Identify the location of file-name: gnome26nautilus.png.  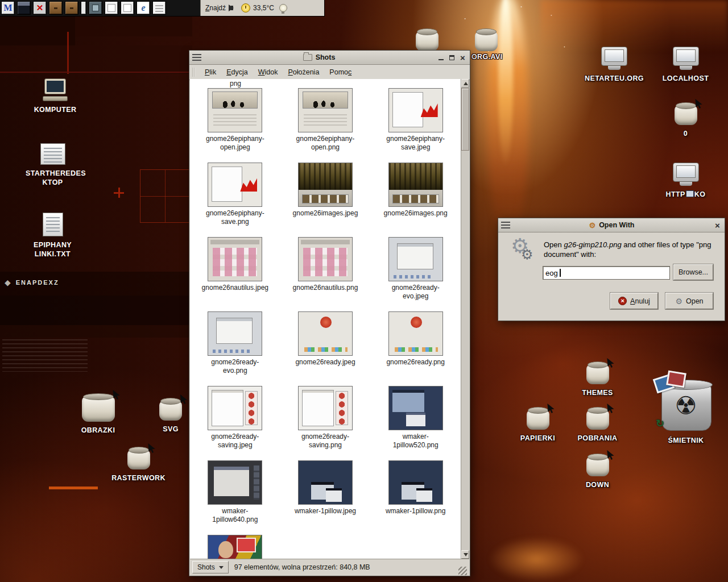
(325, 288).